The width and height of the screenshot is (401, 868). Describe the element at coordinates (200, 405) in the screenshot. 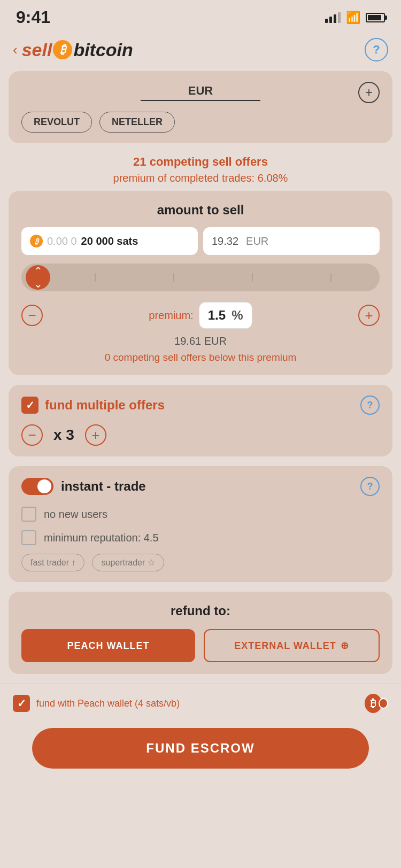

I see `fund-header: ✓ fund multiple offers ?` at that location.